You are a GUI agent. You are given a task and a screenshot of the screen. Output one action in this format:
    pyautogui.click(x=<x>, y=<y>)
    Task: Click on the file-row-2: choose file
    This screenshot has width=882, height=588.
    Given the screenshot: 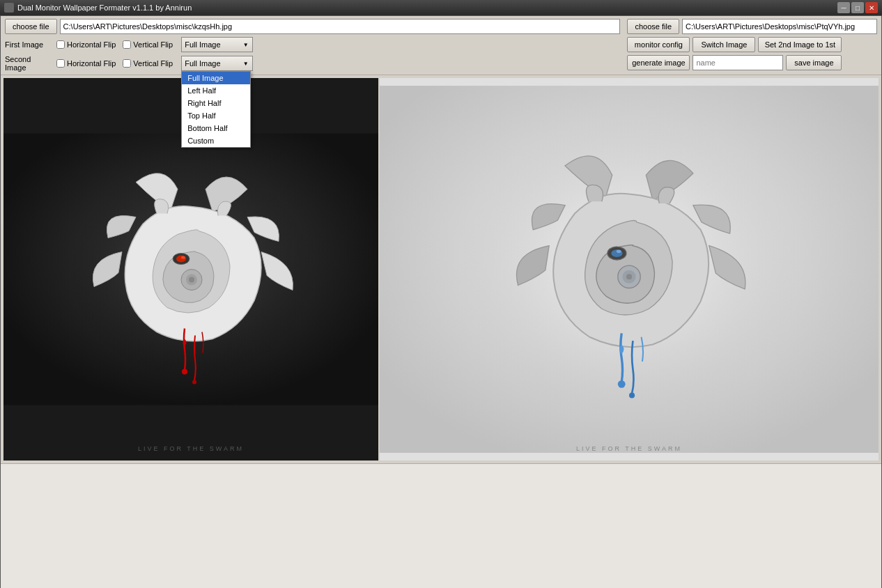 What is the action you would take?
    pyautogui.click(x=752, y=26)
    